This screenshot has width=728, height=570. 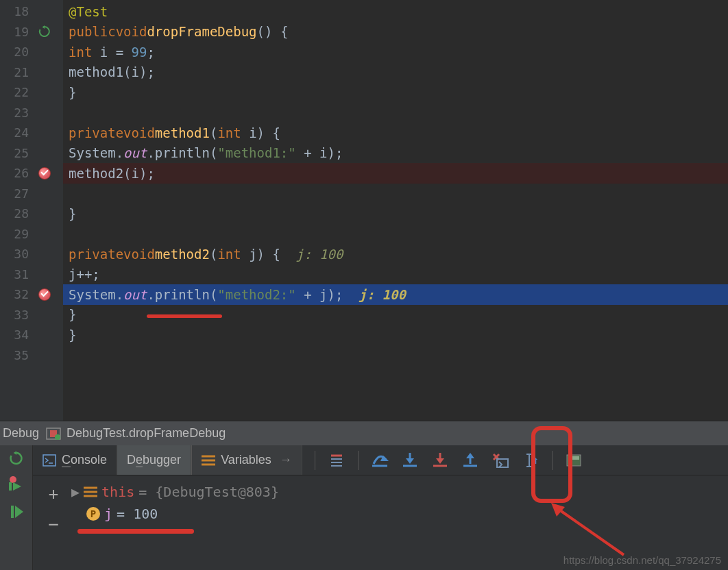 I want to click on line-number: 25, so click(x=19, y=153).